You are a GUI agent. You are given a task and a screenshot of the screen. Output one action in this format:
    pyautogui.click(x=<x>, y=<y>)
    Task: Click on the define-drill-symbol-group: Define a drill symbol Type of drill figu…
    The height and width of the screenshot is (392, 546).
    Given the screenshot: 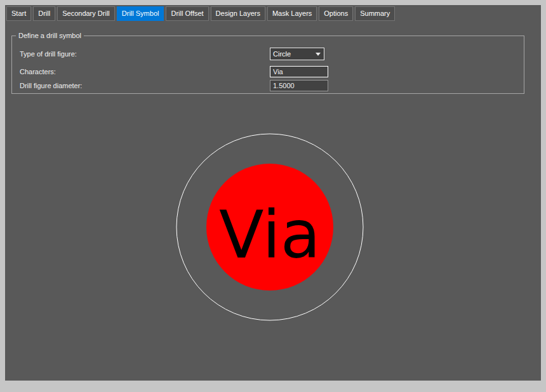 What is the action you would take?
    pyautogui.click(x=268, y=63)
    